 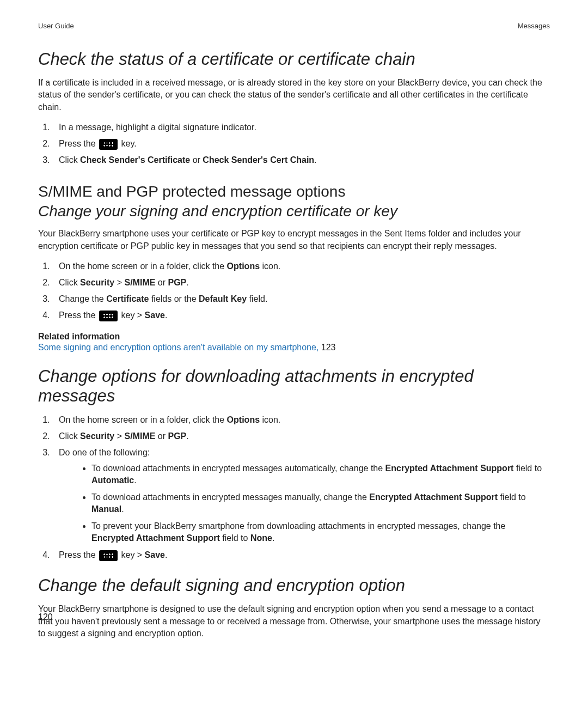 What do you see at coordinates (135, 160) in the screenshot?
I see `menu-item: Check Sender's Certificate` at bounding box center [135, 160].